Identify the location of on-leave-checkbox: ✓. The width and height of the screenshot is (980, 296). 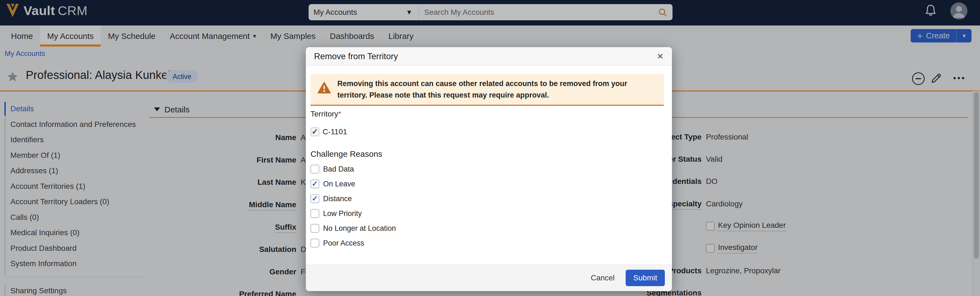
(315, 184).